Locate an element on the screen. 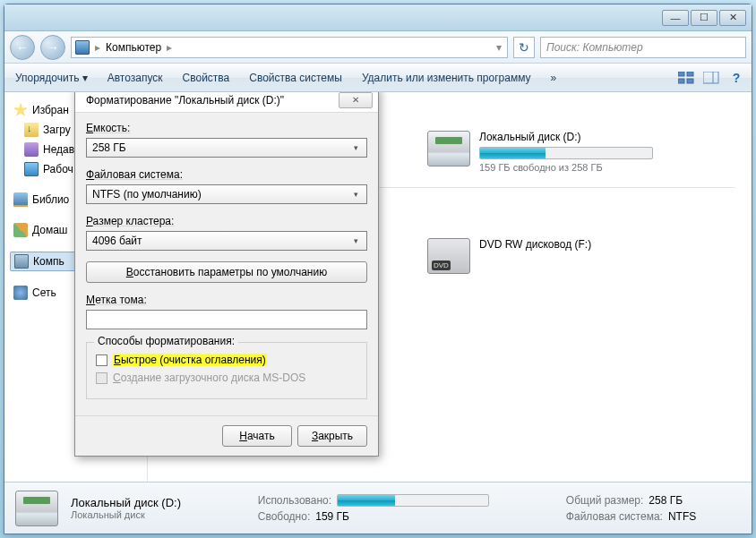 The image size is (756, 538). free-label: Свободно: is located at coordinates (285, 517).